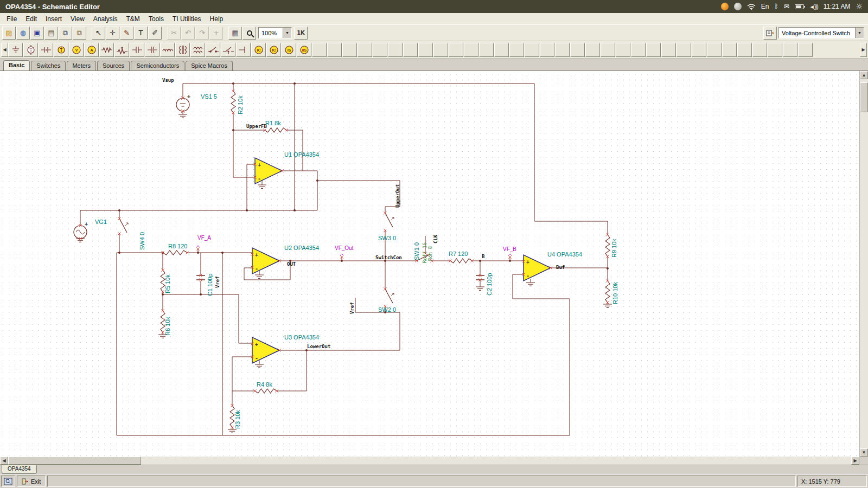 The height and width of the screenshot is (488, 868). Describe the element at coordinates (30, 50) in the screenshot. I see `voltage-source-component-button` at that location.